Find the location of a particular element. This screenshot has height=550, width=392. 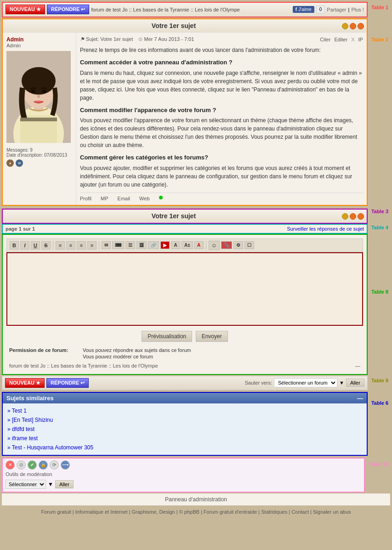

similar-item-link-3: » dfdfd test is located at coordinates (21, 429).